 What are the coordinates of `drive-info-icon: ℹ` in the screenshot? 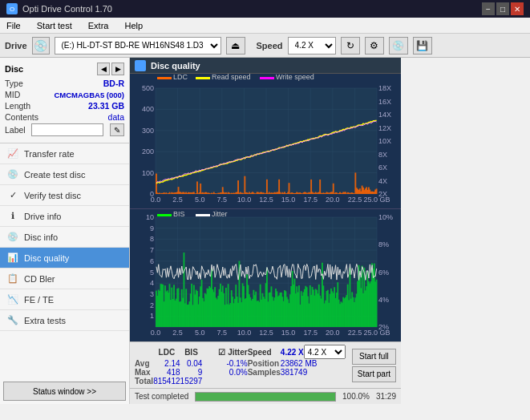 It's located at (13, 216).